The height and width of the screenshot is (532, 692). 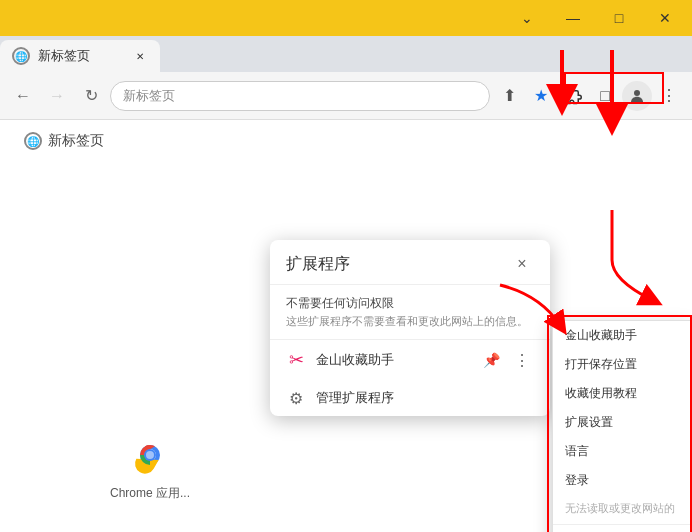 I want to click on bookmark-icon: ★, so click(x=541, y=96).